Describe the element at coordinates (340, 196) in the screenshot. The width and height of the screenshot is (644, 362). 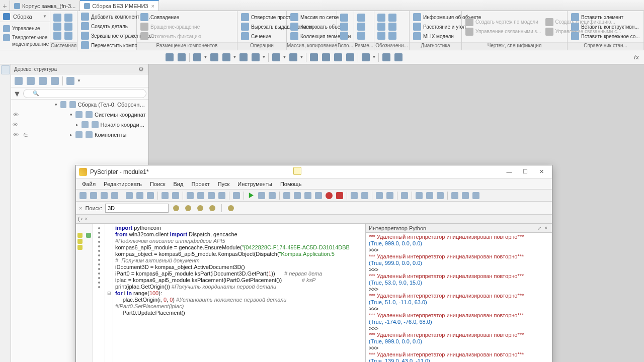
I see `abort-button` at that location.